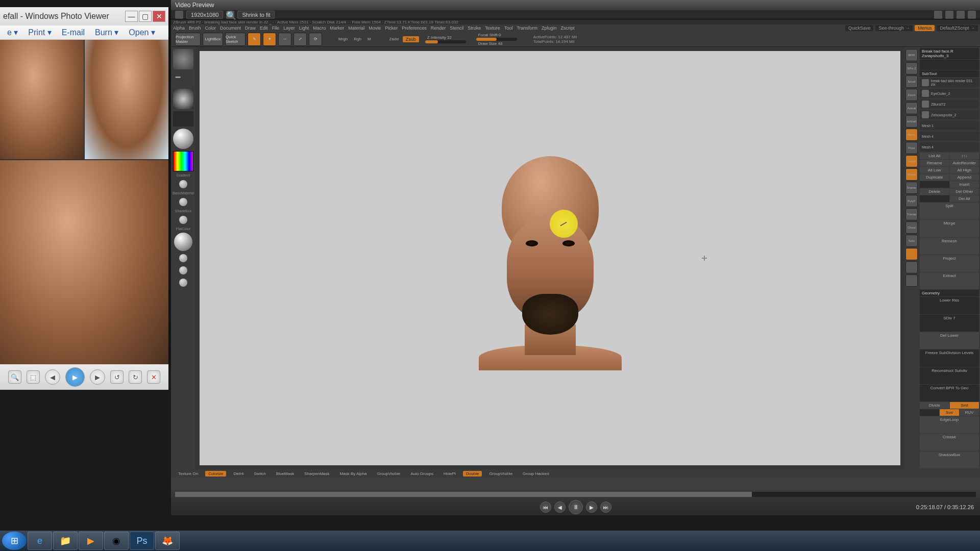 The image size is (980, 551). Describe the element at coordinates (965, 199) in the screenshot. I see `delall-button: Del All` at that location.